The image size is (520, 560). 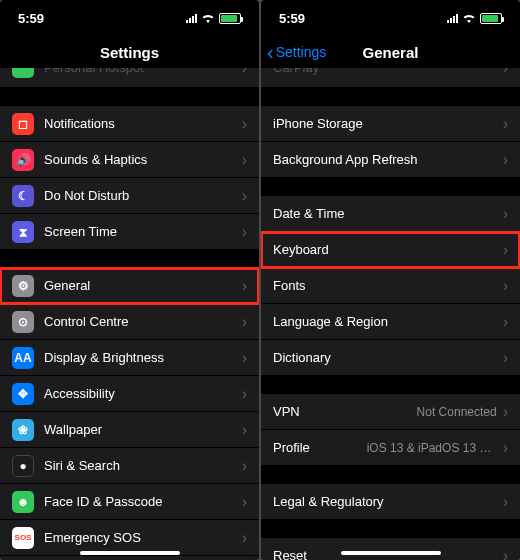 I want to click on row-siri-search: ●Siri & Search›, so click(x=130, y=466).